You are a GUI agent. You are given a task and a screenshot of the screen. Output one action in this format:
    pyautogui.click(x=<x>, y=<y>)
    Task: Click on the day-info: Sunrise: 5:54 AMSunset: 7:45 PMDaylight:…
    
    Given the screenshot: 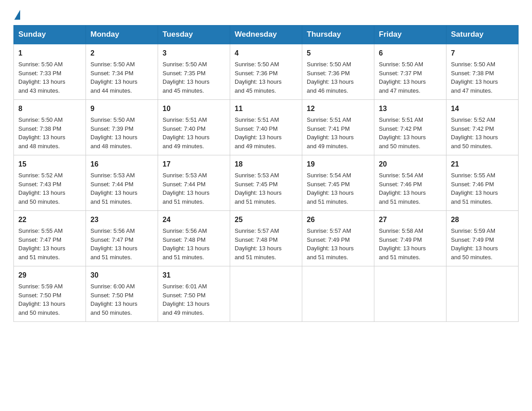 What is the action you would take?
    pyautogui.click(x=338, y=188)
    